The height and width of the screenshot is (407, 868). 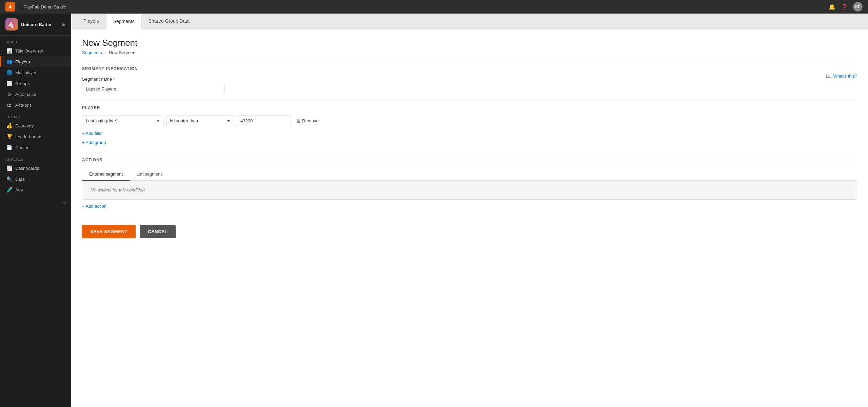 I want to click on sidebar-item-groups: ⬜ Groups, so click(x=36, y=83).